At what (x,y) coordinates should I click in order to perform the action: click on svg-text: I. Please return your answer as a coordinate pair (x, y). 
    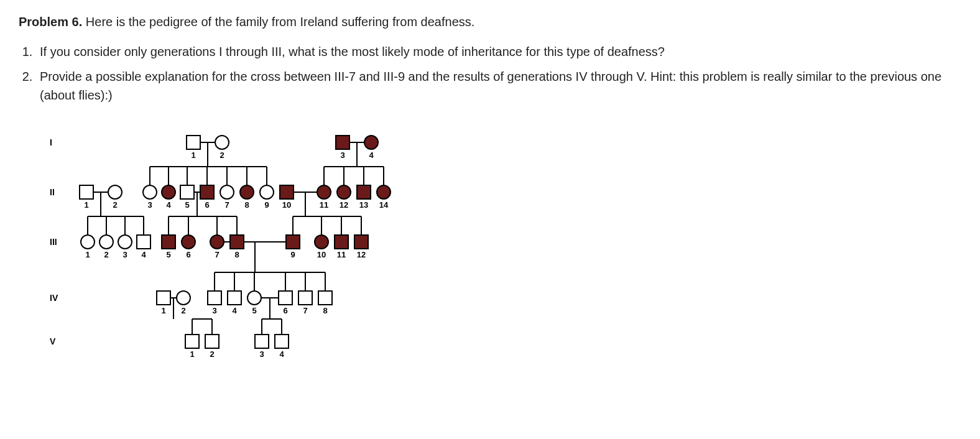
    Looking at the image, I should click on (51, 142).